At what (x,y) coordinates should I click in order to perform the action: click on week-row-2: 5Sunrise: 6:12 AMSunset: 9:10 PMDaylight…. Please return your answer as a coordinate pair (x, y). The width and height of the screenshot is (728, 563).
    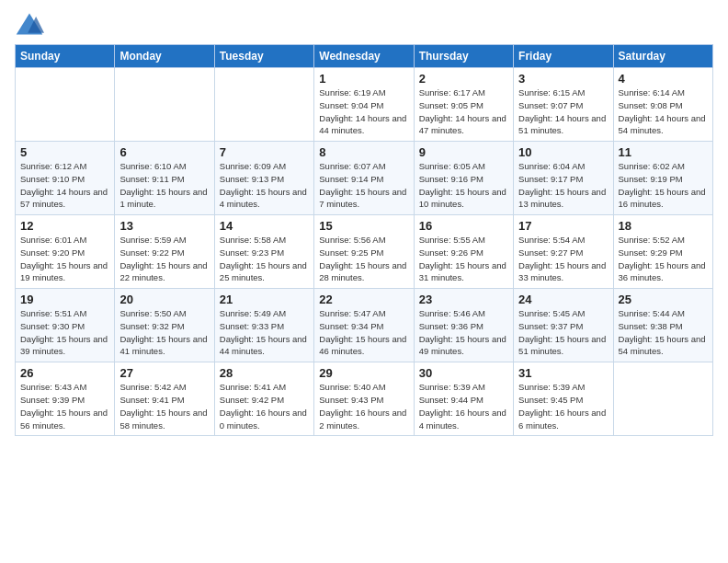
    Looking at the image, I should click on (364, 178).